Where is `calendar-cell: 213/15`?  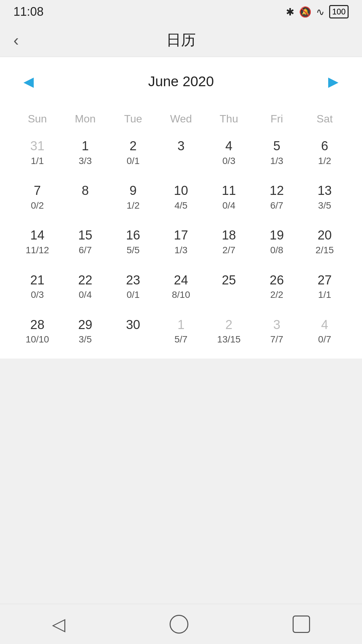
calendar-cell: 213/15 is located at coordinates (229, 331).